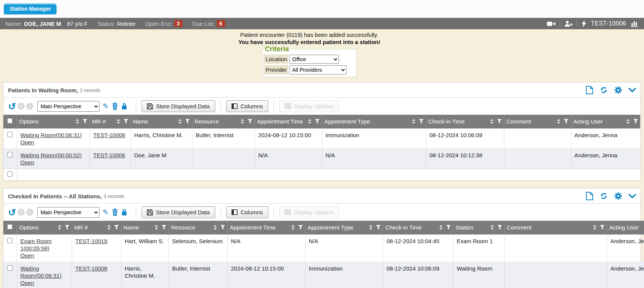 The width and height of the screenshot is (644, 288). Describe the element at coordinates (632, 196) in the screenshot. I see `chevron-down-icon` at that location.